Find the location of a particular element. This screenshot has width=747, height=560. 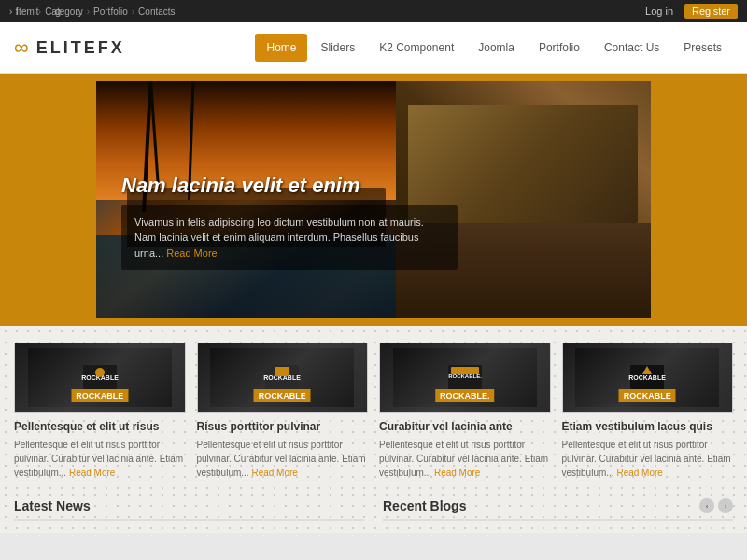

card-1-read-more: Read More is located at coordinates (92, 472).